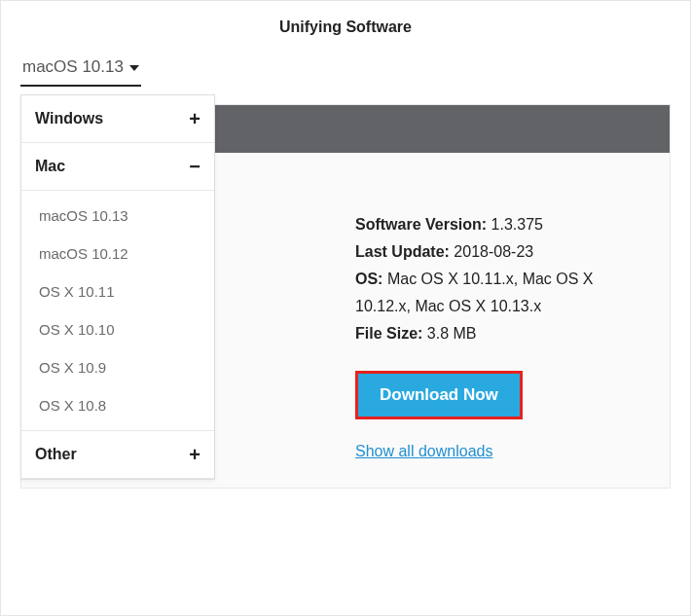 The image size is (691, 616). Describe the element at coordinates (195, 166) in the screenshot. I see `minus-icon: −` at that location.